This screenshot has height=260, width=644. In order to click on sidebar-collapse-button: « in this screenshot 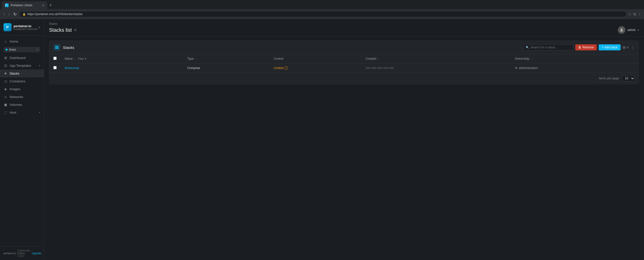, I will do `click(39, 27)`.